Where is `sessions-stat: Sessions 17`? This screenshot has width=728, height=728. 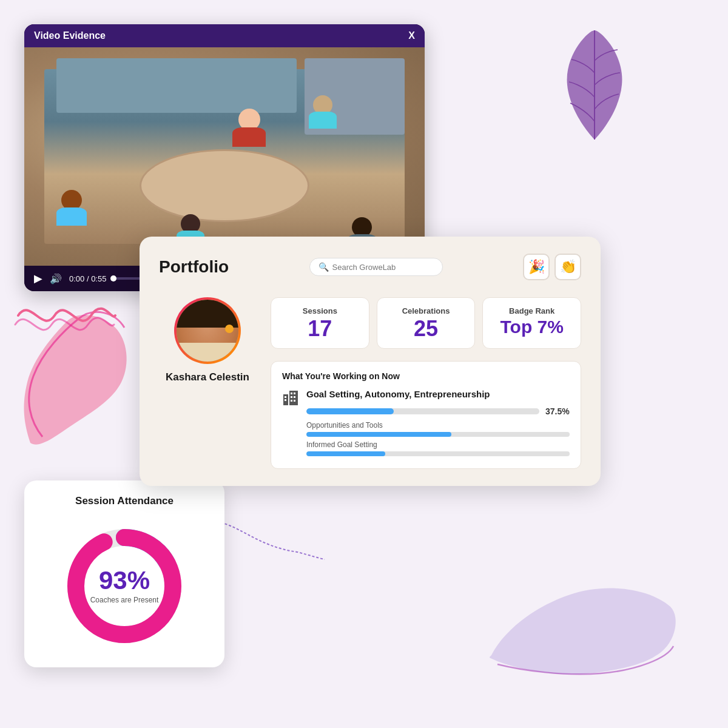 sessions-stat: Sessions 17 is located at coordinates (320, 323).